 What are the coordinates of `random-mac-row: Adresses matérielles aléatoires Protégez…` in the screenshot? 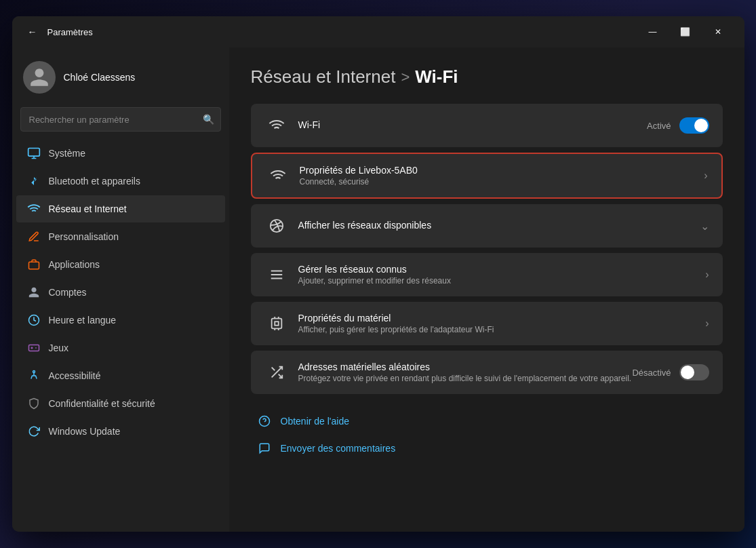 It's located at (487, 372).